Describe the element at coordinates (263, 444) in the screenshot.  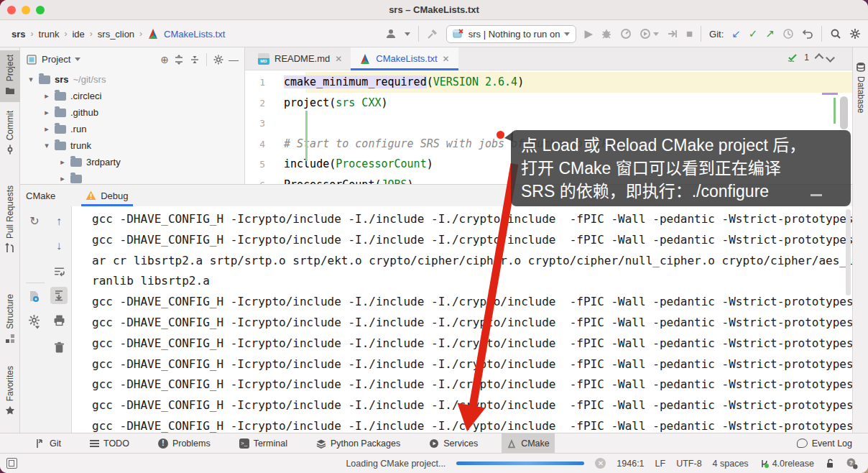
I see `toolbar-item-terminal: >_ Terminal` at that location.